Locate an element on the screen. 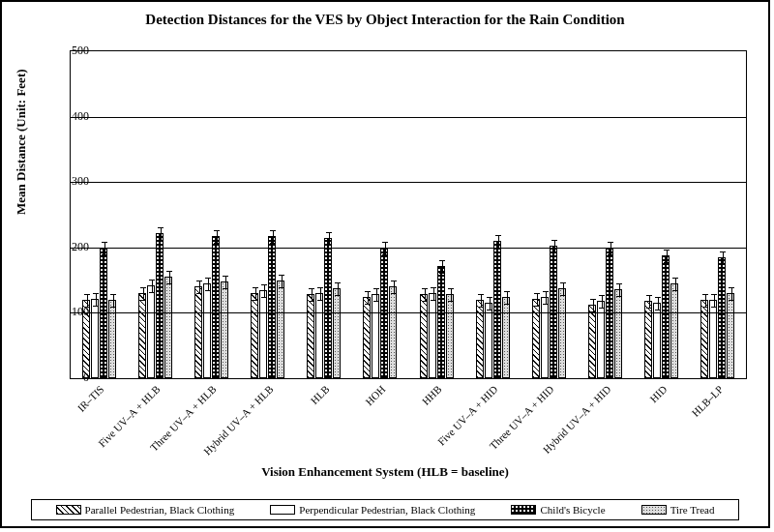 The width and height of the screenshot is (774, 532). legend-item-perpendicular: Perpendicular Pedestrian, Black Clothing is located at coordinates (372, 510).